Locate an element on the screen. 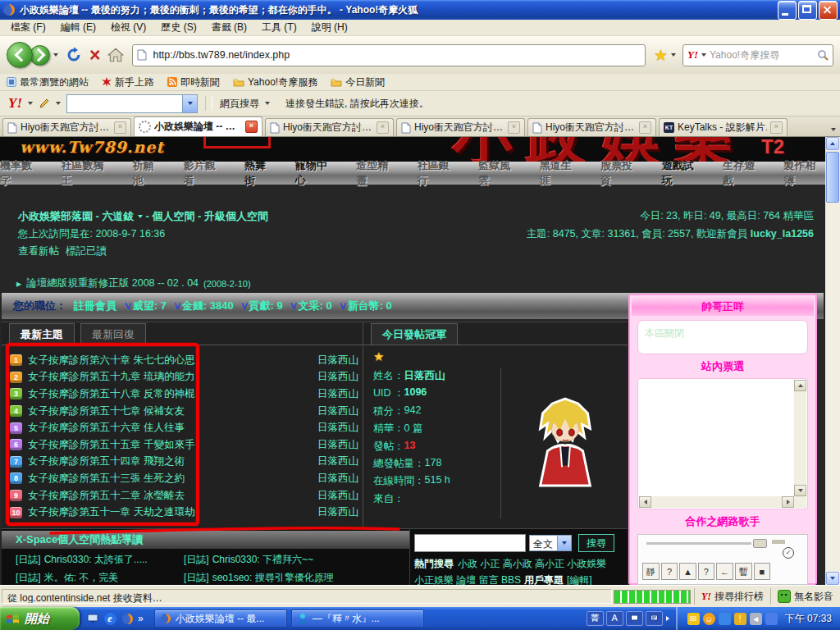 The width and height of the screenshot is (840, 630). player-button: ▲ is located at coordinates (687, 571).